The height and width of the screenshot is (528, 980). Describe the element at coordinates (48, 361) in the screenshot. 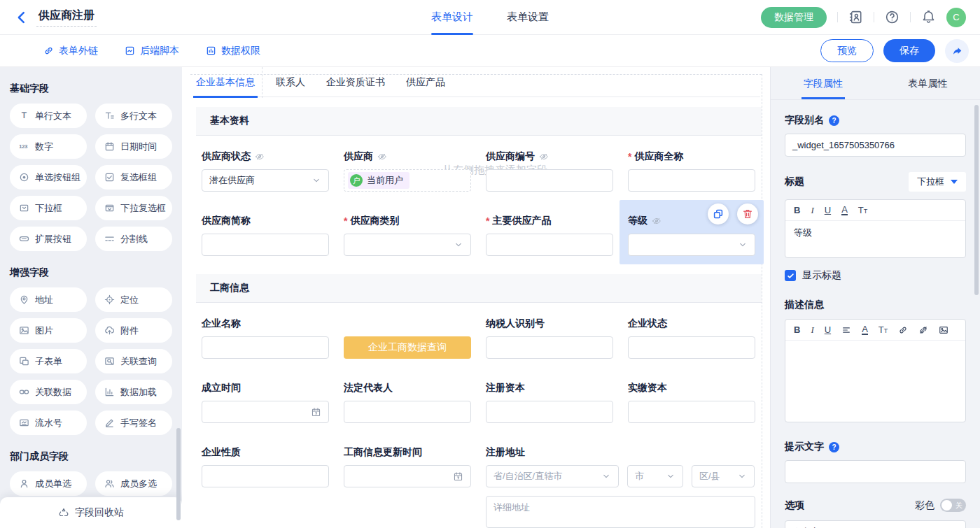

I see `field-type-item: 子表单` at that location.